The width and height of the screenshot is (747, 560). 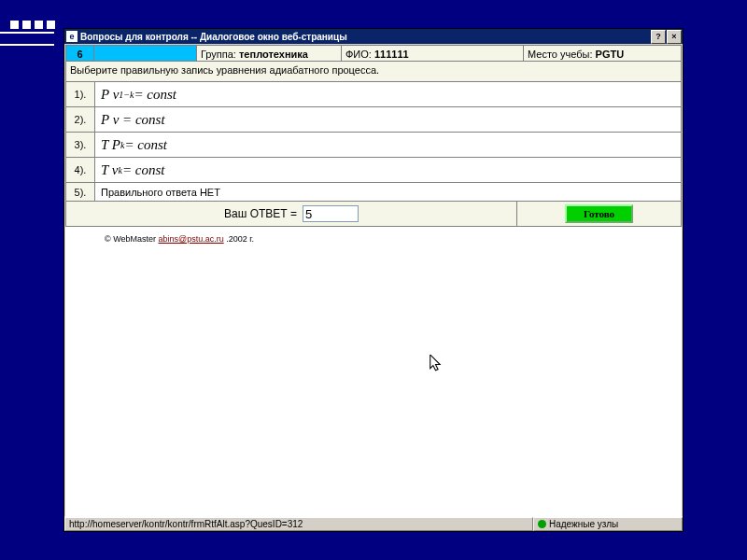 What do you see at coordinates (374, 215) in the screenshot?
I see `answer-footer: Ваш ОТВЕТ = Готово` at bounding box center [374, 215].